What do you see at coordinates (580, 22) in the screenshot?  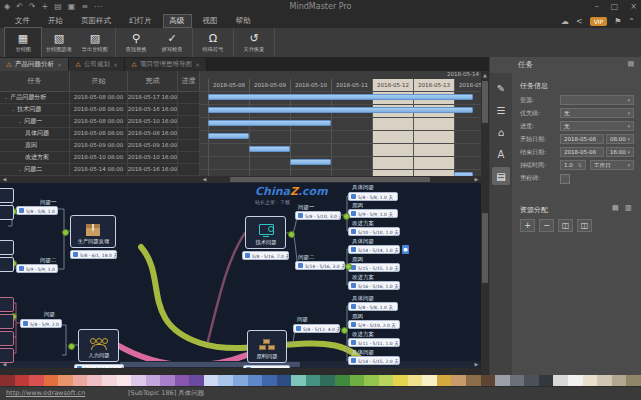 I see `share-icon: <` at bounding box center [580, 22].